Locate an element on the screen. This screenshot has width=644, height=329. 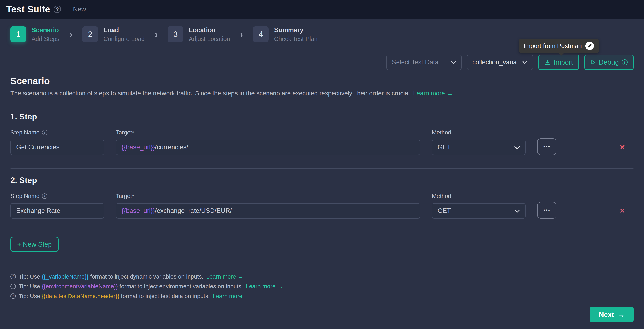
tip-text: Tip: Use {{_variableName}} format to inj… is located at coordinates (111, 277).